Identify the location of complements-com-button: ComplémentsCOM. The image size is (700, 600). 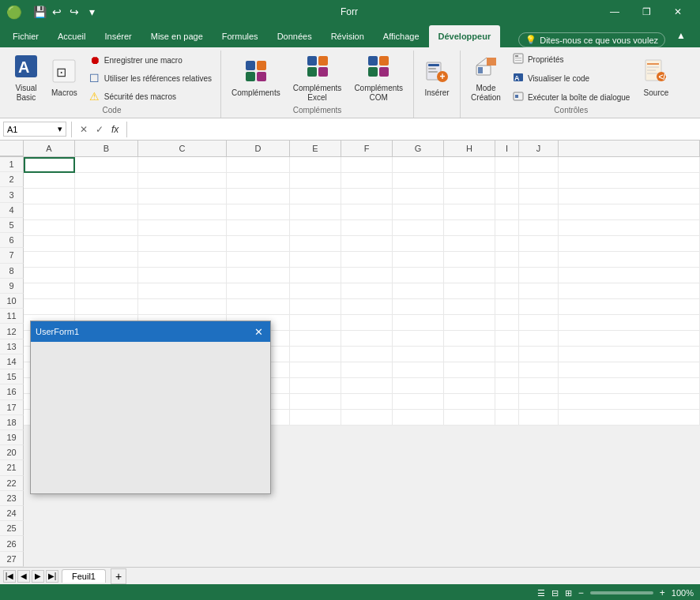
(378, 78).